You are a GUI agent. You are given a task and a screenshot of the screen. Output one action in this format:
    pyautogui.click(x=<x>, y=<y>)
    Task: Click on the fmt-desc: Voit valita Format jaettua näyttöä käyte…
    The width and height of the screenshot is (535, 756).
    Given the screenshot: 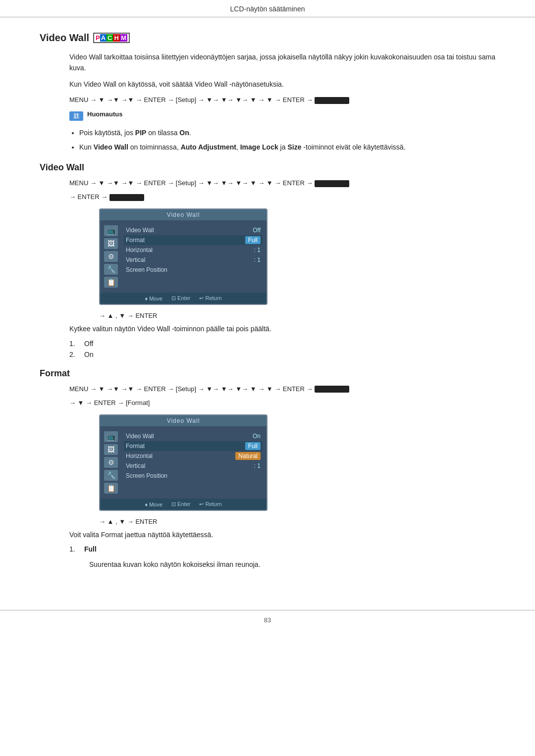 What is the action you would take?
    pyautogui.click(x=282, y=535)
    